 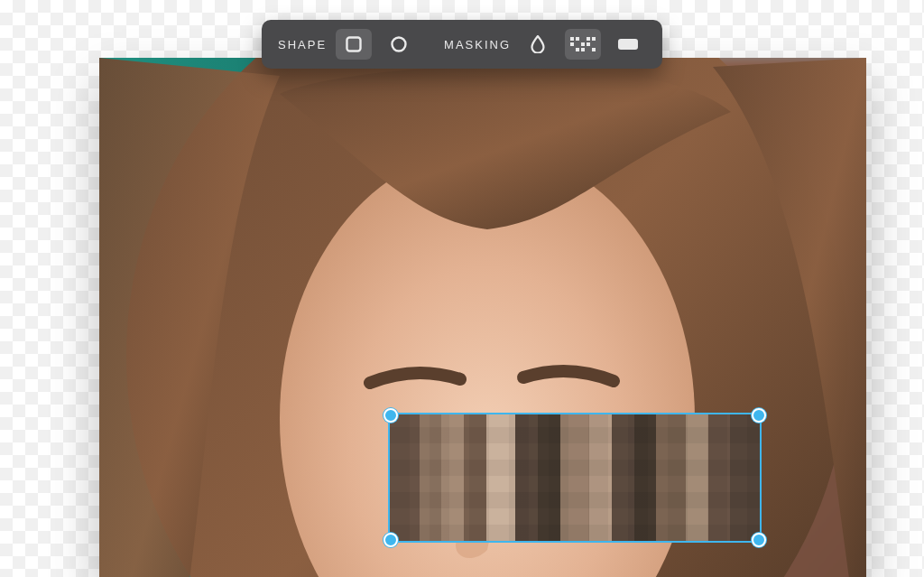 What do you see at coordinates (545, 44) in the screenshot?
I see `masking-group: MASKING` at bounding box center [545, 44].